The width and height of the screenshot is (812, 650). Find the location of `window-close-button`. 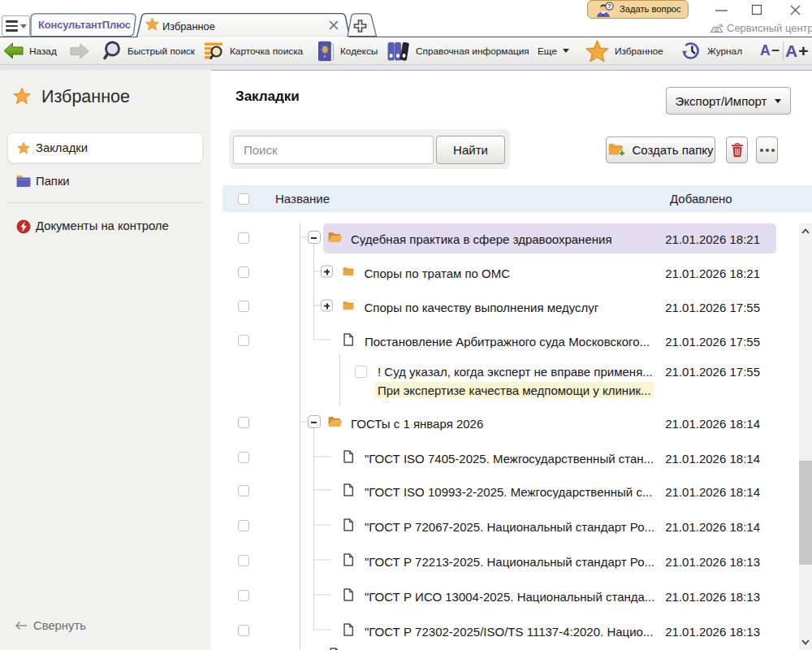

window-close-button is located at coordinates (795, 10).